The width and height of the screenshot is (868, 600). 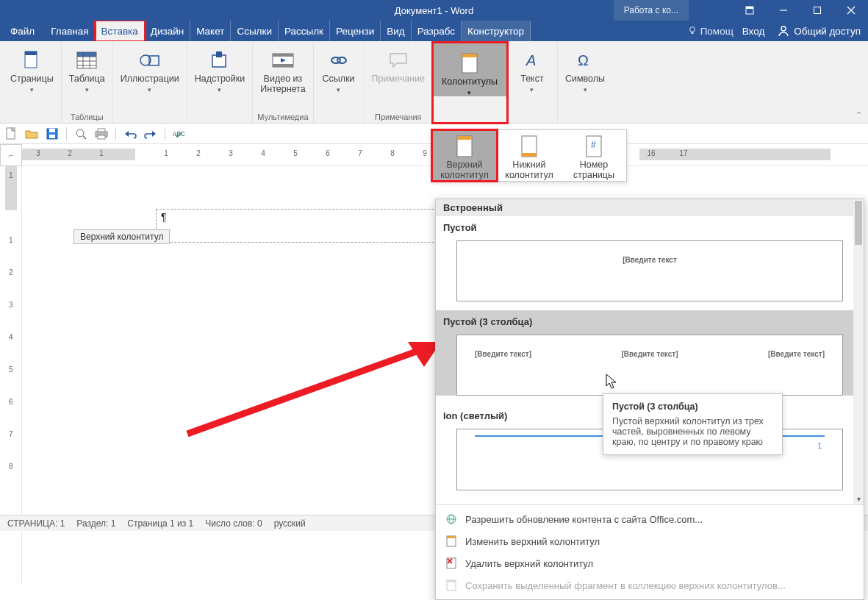 What do you see at coordinates (11, 134) in the screenshot?
I see `new-doc-icon` at bounding box center [11, 134].